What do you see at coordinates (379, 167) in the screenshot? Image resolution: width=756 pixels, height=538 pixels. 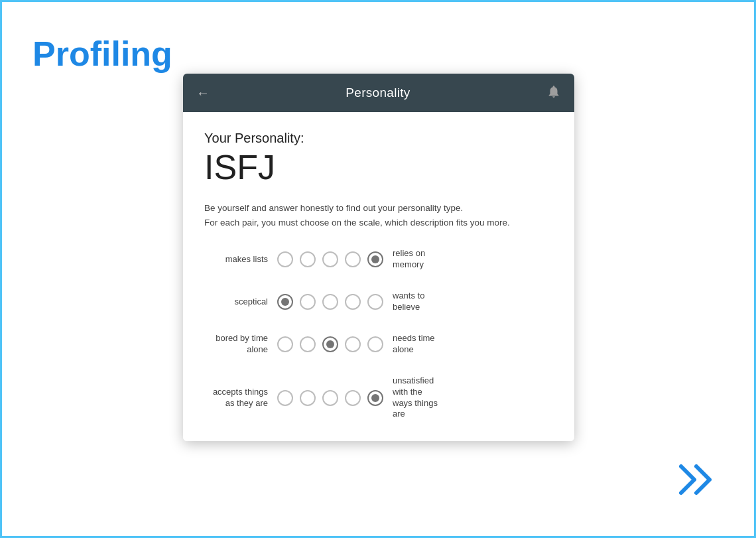 I see `personality-type: ISFJ` at bounding box center [379, 167].